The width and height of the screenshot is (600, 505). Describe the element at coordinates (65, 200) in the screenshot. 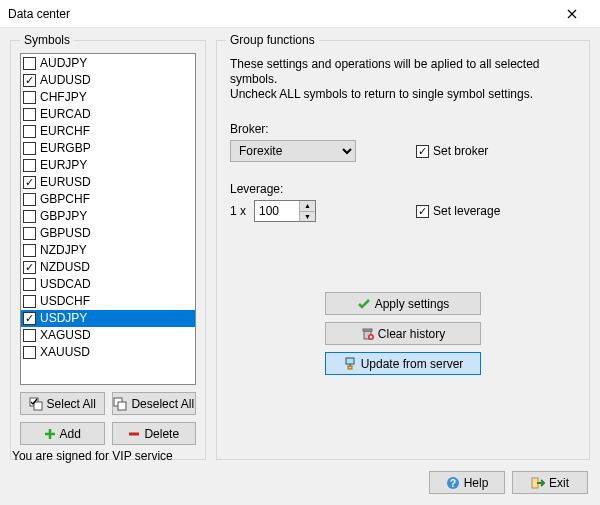

I see `symbol-name: GBPCHF` at that location.